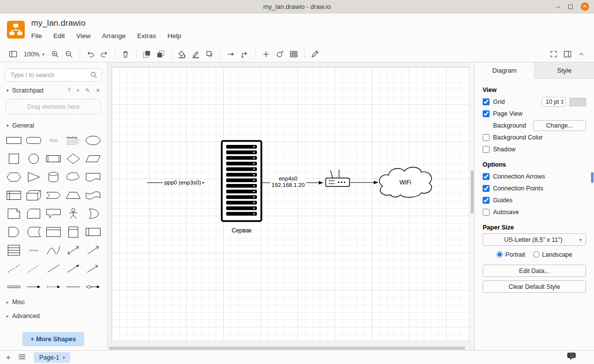  Describe the element at coordinates (585, 7) in the screenshot. I see `close-button: ✕` at that location.